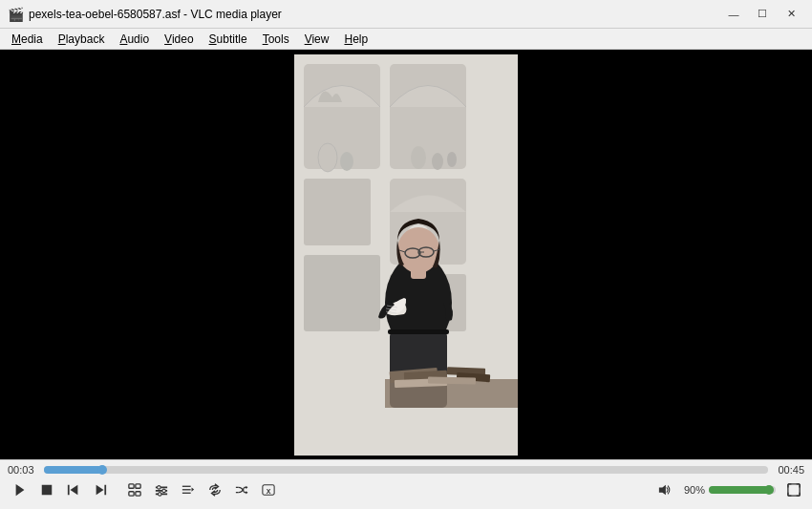 The height and width of the screenshot is (509, 812). What do you see at coordinates (102, 470) in the screenshot?
I see `progress-handle` at bounding box center [102, 470].